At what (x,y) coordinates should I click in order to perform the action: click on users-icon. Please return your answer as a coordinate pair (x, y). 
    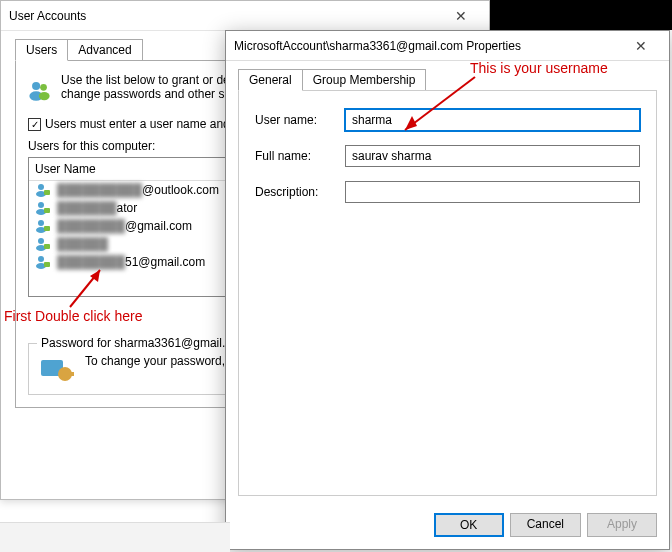
    Looking at the image, I should click on (40, 90).